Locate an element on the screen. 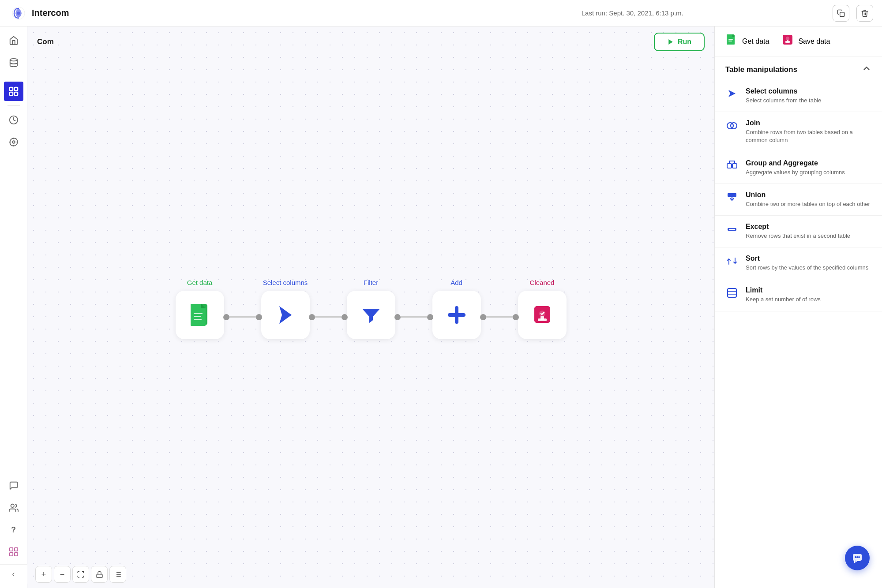  sidebar-item-chat is located at coordinates (14, 486).